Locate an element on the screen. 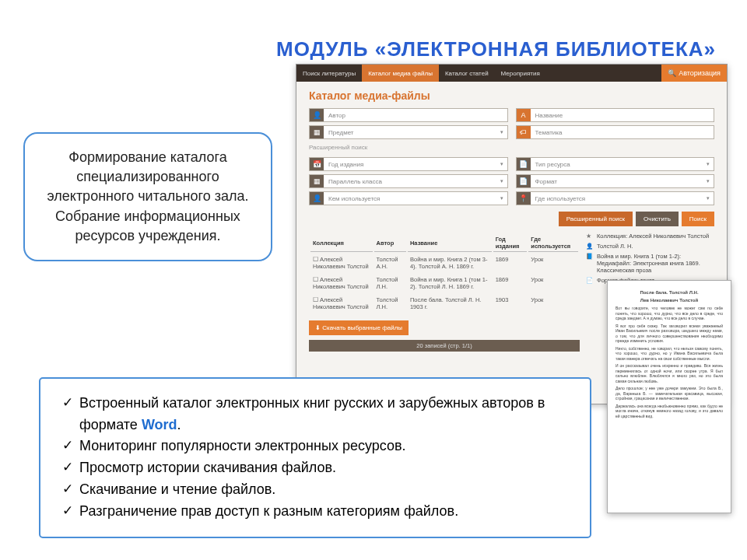  download-icon: ⬇ is located at coordinates (317, 328).